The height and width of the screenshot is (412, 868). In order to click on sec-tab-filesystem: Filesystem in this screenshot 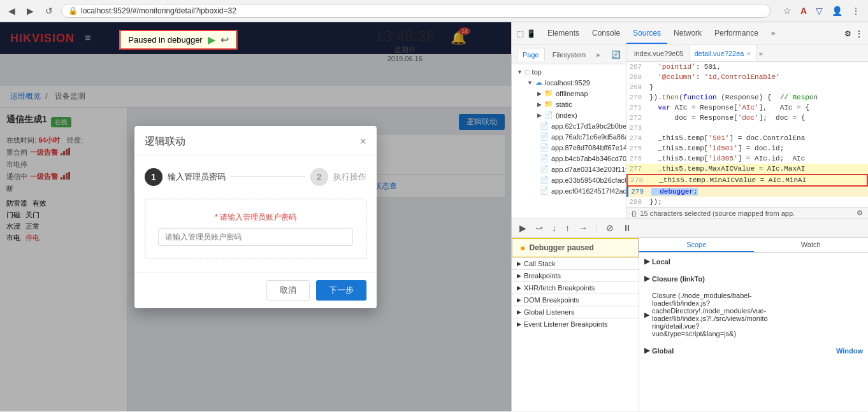, I will do `click(570, 55)`.